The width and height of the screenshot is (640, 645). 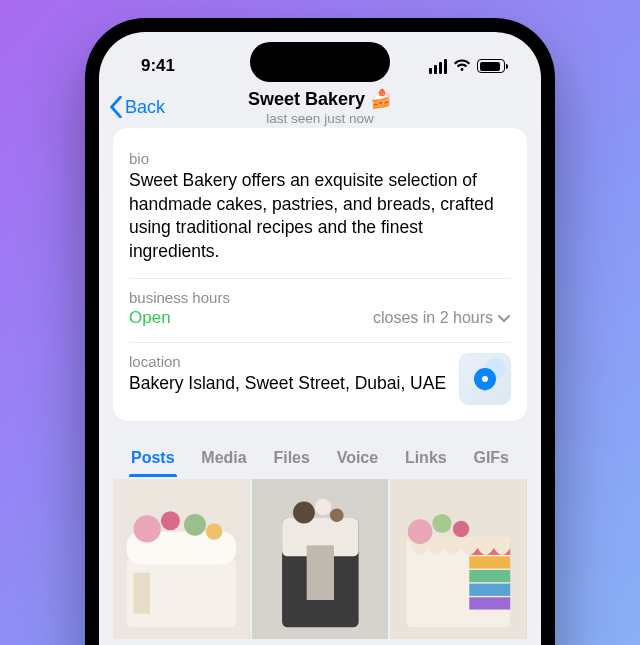 I want to click on tab-links: Links, so click(x=426, y=460).